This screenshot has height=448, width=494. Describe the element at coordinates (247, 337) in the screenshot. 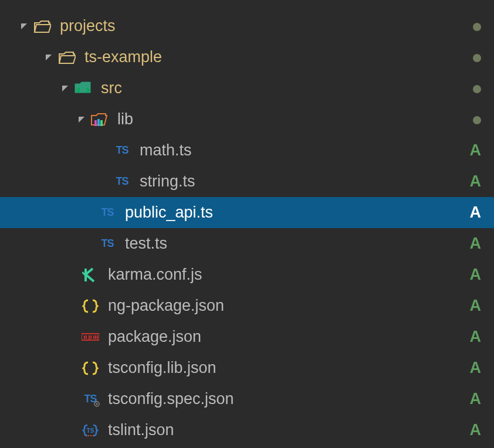

I see `tree-file-package: package.json A` at that location.